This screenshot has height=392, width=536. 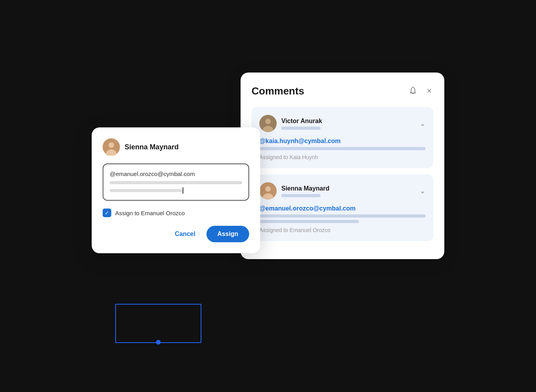 I want to click on cancel-button: Cancel, so click(x=185, y=234).